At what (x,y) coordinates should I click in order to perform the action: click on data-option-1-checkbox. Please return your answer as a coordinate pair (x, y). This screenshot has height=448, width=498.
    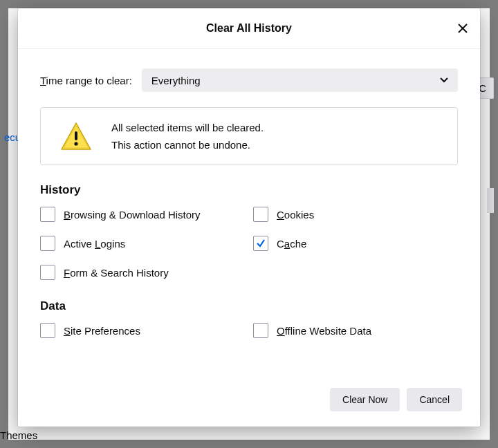
    Looking at the image, I should click on (261, 330).